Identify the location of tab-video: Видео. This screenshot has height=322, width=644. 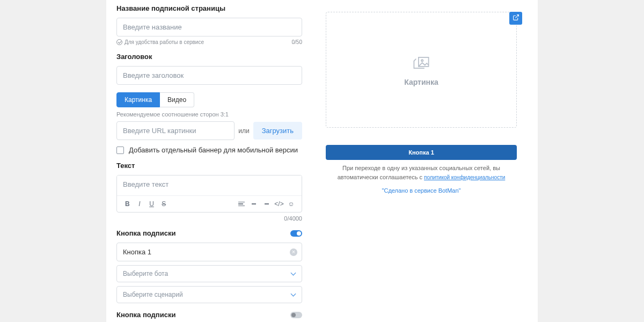
(177, 100).